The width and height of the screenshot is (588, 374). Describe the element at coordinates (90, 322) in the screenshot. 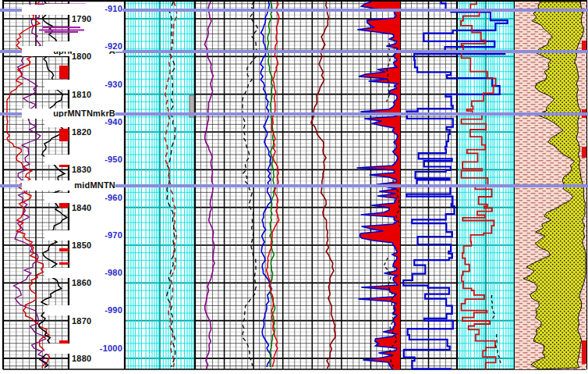

I see `depth-label: 1870` at that location.